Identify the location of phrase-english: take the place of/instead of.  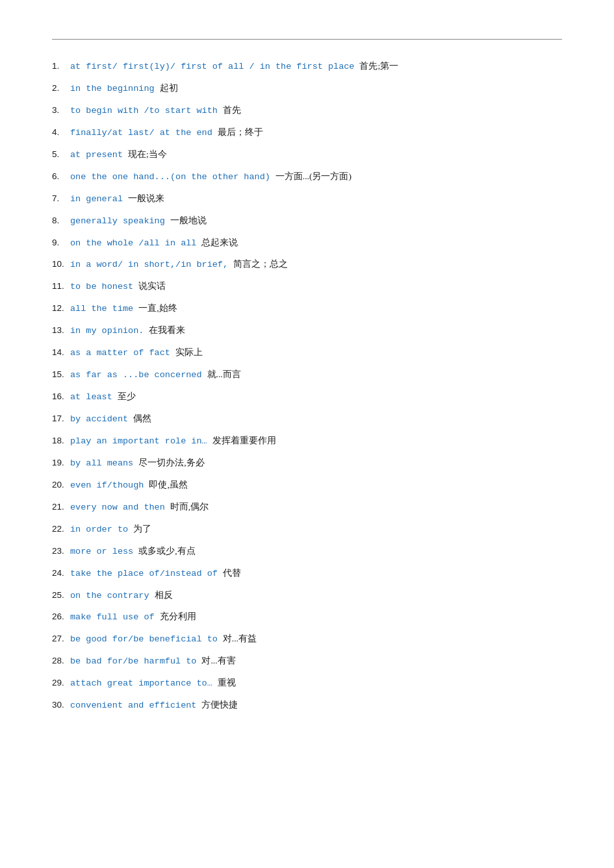
(144, 574).